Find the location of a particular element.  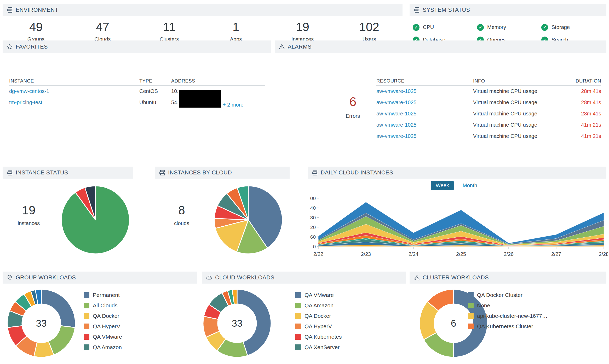

stat-users: 102 Users is located at coordinates (369, 31).